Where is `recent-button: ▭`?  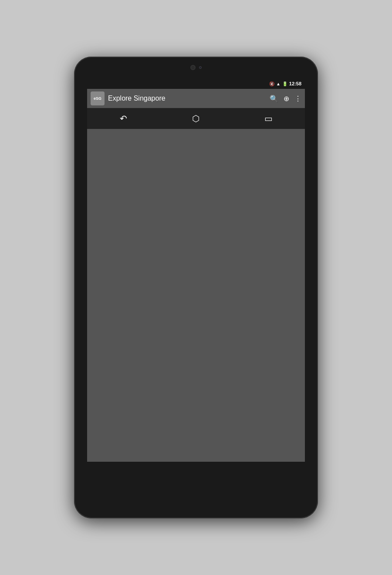 recent-button: ▭ is located at coordinates (268, 118).